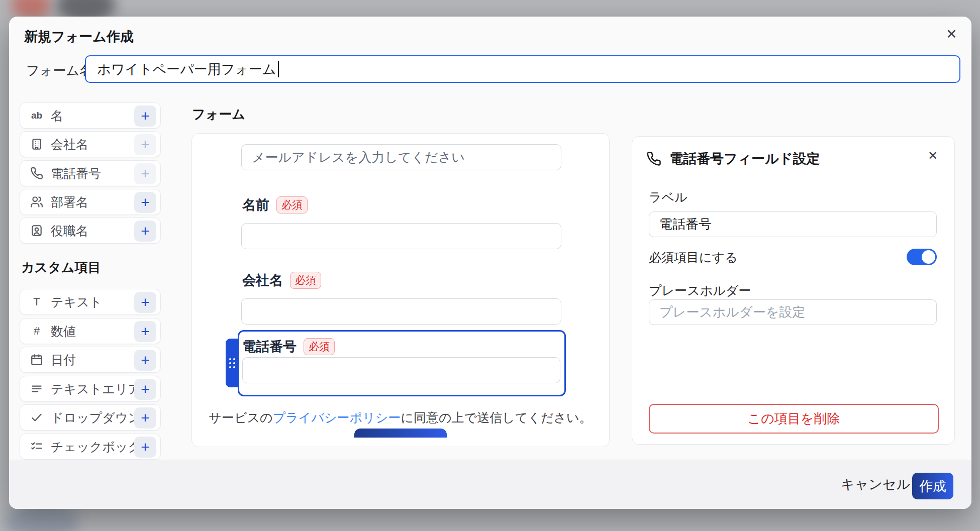 Image resolution: width=980 pixels, height=531 pixels. I want to click on cancel-button: キャンセル, so click(875, 484).